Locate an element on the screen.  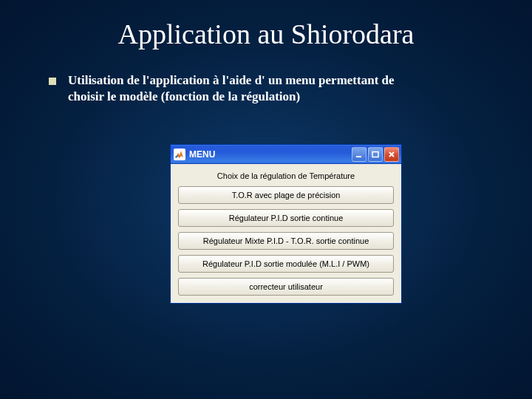
option-mixte: Régulateur Mixte P.I.D - T.O.R. sortie c… is located at coordinates (286, 241).